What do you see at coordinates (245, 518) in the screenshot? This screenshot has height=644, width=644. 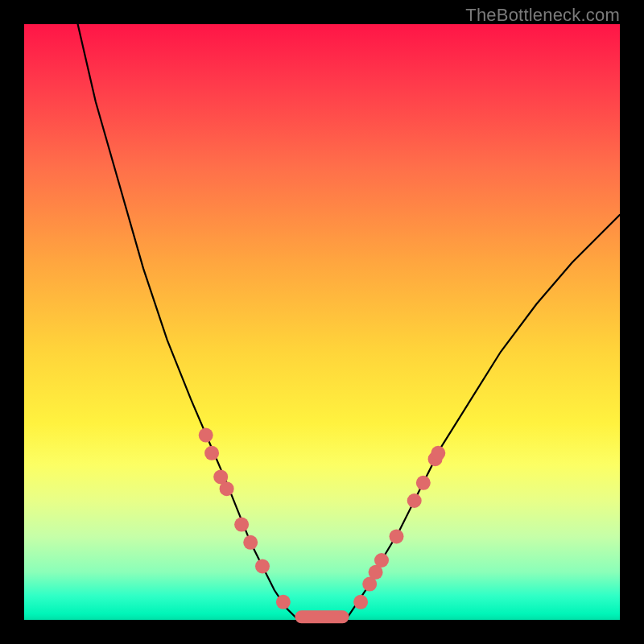 I see `markers-left-group` at bounding box center [245, 518].